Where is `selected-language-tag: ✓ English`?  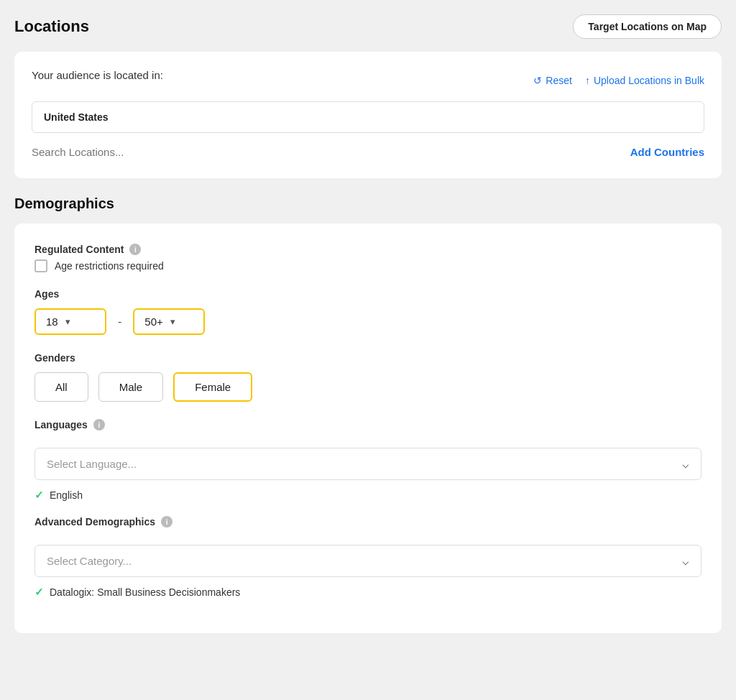
selected-language-tag: ✓ English is located at coordinates (368, 495).